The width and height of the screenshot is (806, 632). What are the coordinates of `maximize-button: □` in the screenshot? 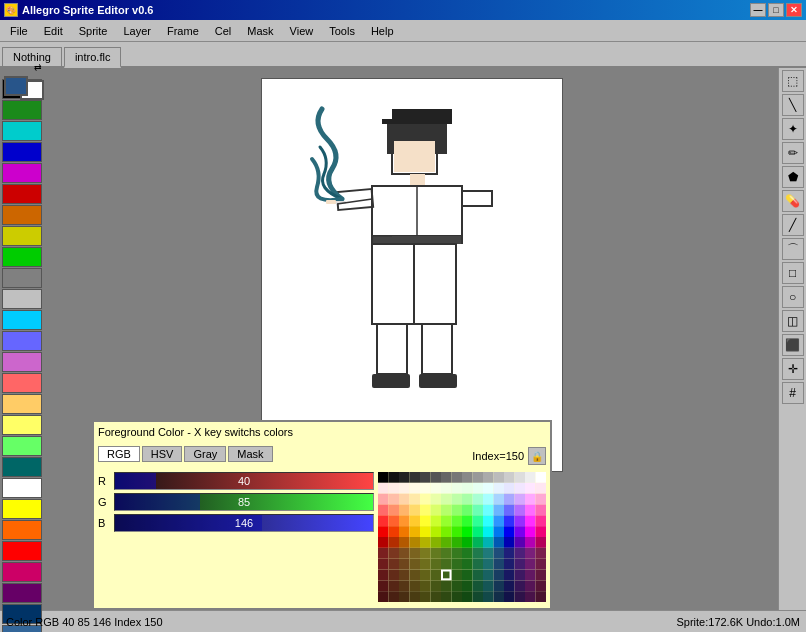 It's located at (776, 10).